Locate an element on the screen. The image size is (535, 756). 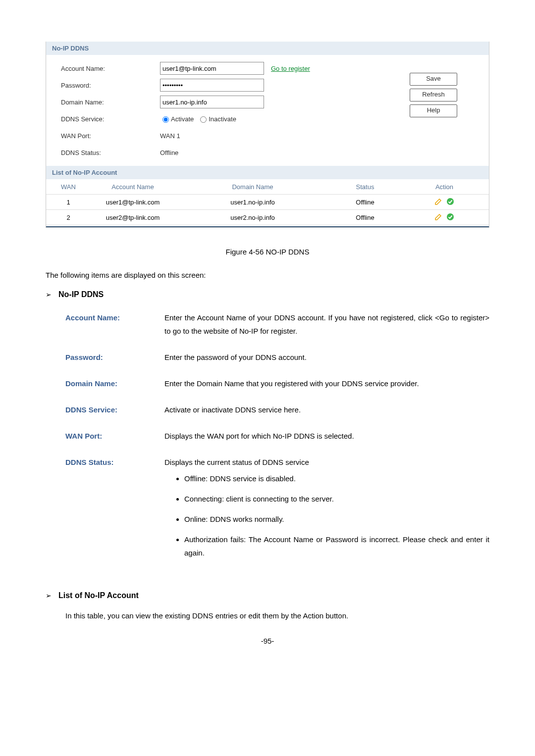
radio-inactivate-wrap: Inactivate is located at coordinates (217, 119).